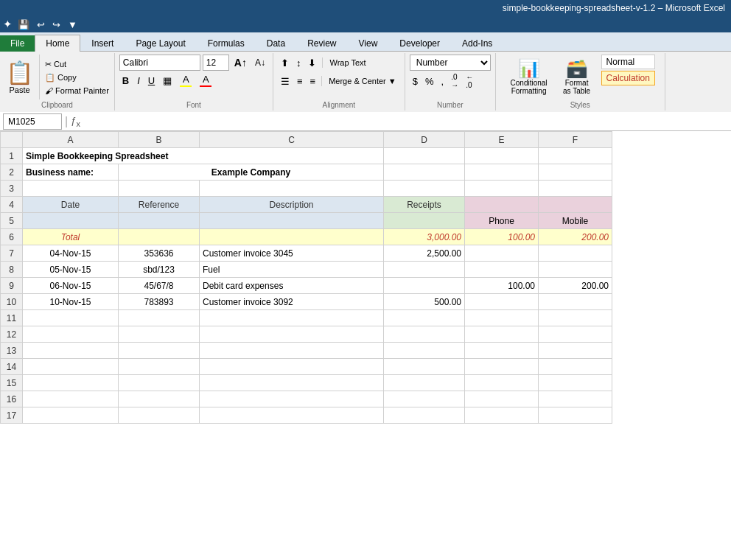 This screenshot has width=731, height=560. Describe the element at coordinates (71, 237) in the screenshot. I see `cell-a6: Total` at that location.